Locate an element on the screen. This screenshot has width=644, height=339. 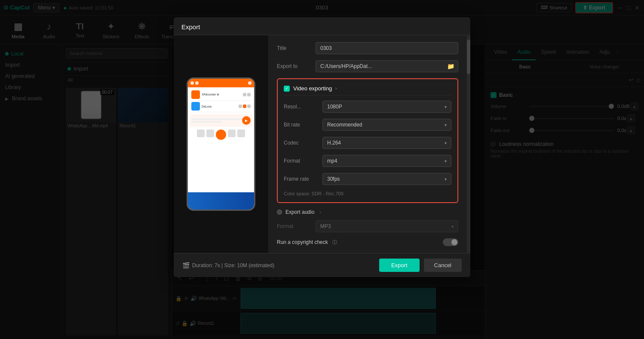
video-section-title: Video exporting is located at coordinates (313, 89).